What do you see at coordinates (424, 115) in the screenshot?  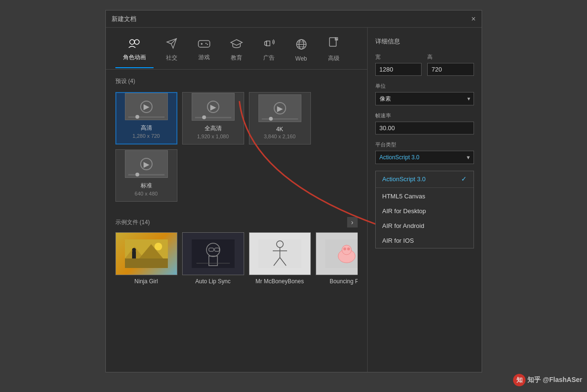 I see `framerate-label: 帧速率` at bounding box center [424, 115].